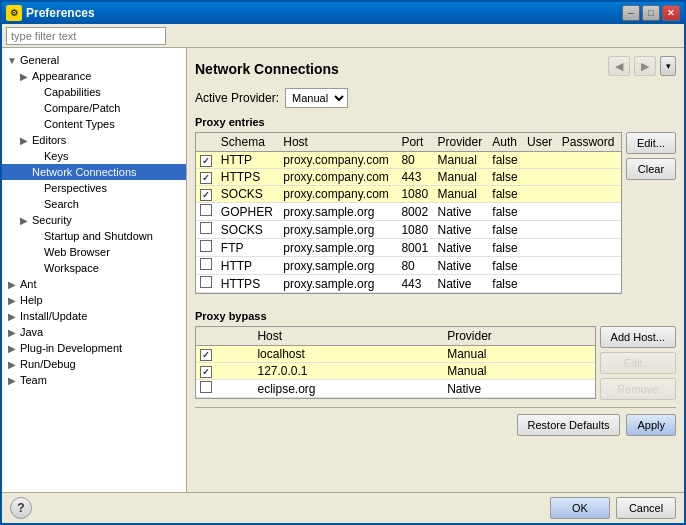 The height and width of the screenshot is (525, 686). Describe the element at coordinates (436, 316) in the screenshot. I see `proxy-bypass-label: Proxy bypass` at that location.